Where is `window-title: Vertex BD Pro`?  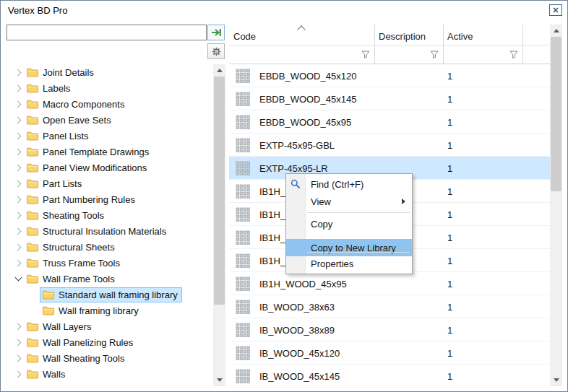
window-title: Vertex BD Pro is located at coordinates (38, 10).